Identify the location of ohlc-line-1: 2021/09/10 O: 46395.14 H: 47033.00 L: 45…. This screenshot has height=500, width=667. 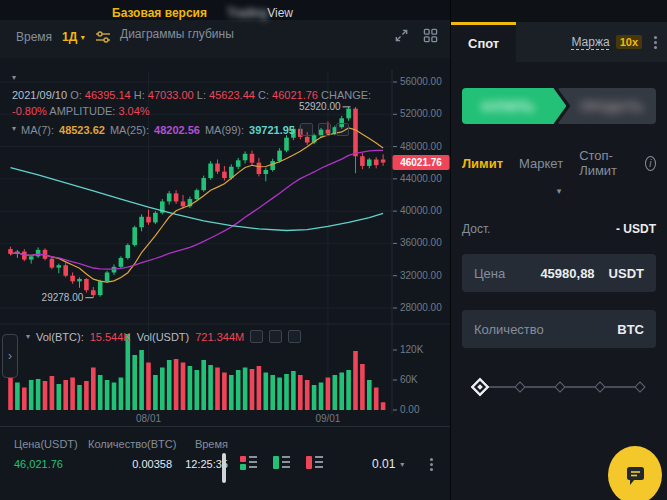
(192, 95).